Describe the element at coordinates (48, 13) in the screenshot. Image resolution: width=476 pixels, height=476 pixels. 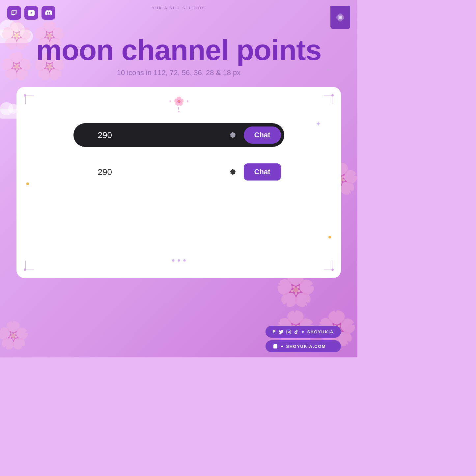
I see `discord-icon` at that location.